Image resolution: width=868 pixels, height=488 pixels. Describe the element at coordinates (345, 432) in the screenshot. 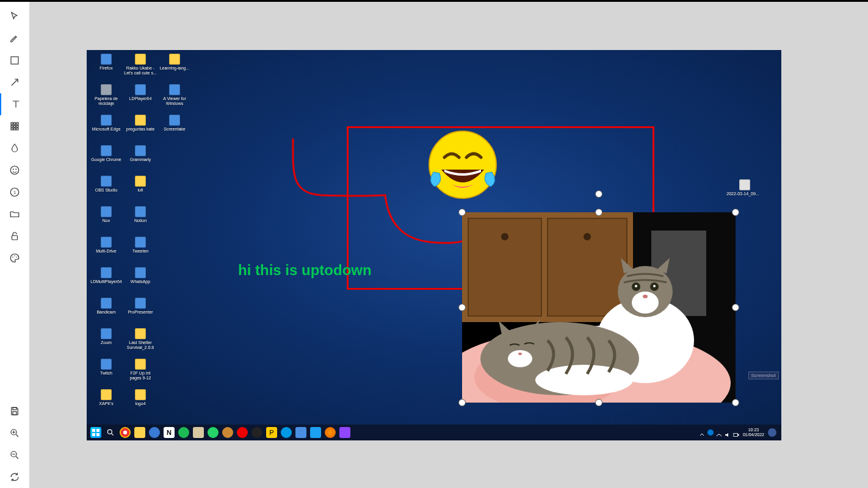

I see `taskbar-app-twitch` at that location.